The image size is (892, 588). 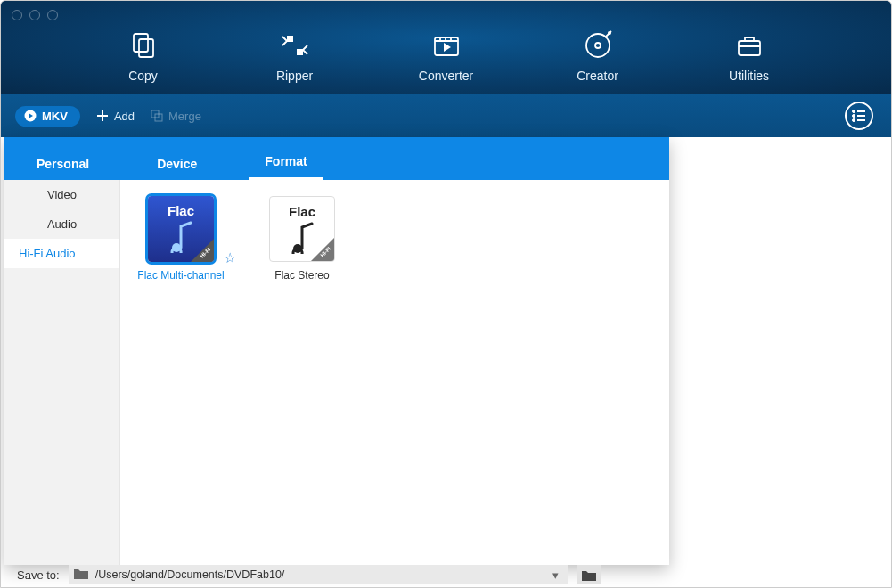 What do you see at coordinates (446, 55) in the screenshot?
I see `nav-item-converter: Converter` at bounding box center [446, 55].